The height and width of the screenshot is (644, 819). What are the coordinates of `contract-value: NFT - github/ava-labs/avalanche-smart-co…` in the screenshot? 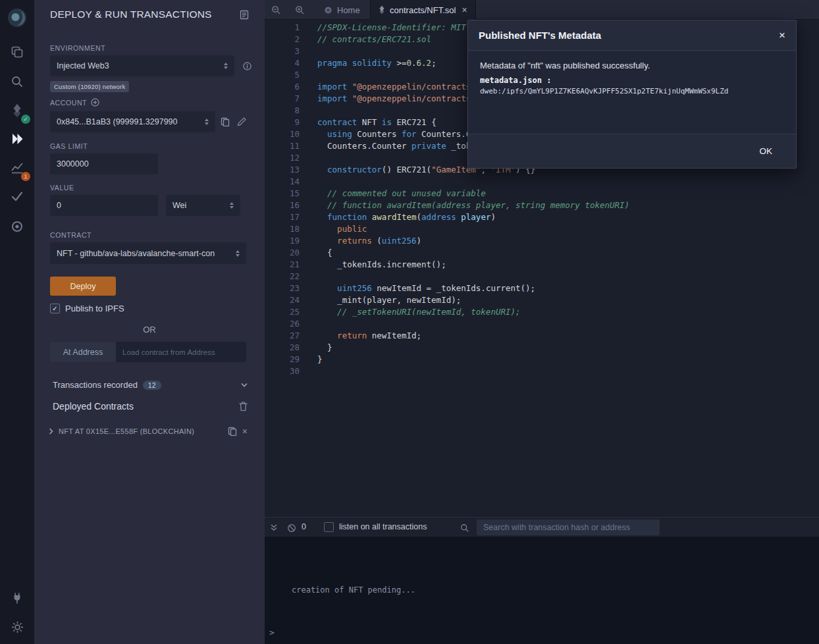 It's located at (144, 254).